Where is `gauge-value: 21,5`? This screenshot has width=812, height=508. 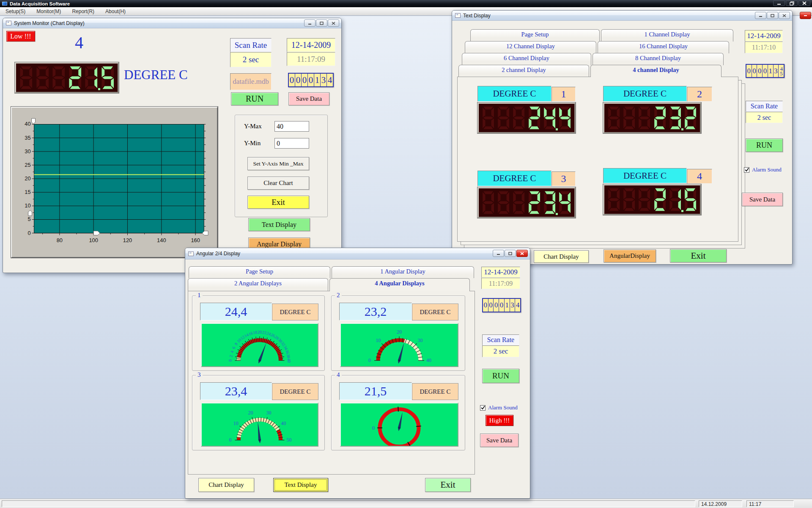
gauge-value: 21,5 is located at coordinates (376, 391).